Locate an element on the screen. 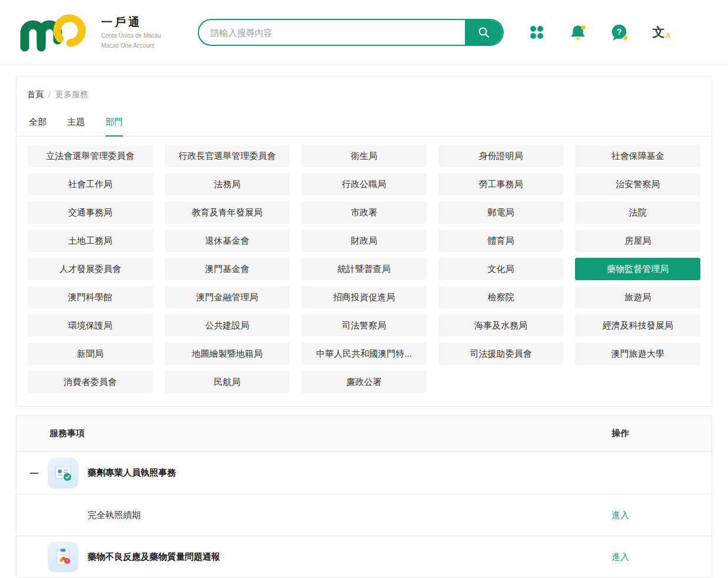 The height and width of the screenshot is (578, 728). language-sub-glyph: A is located at coordinates (669, 35).